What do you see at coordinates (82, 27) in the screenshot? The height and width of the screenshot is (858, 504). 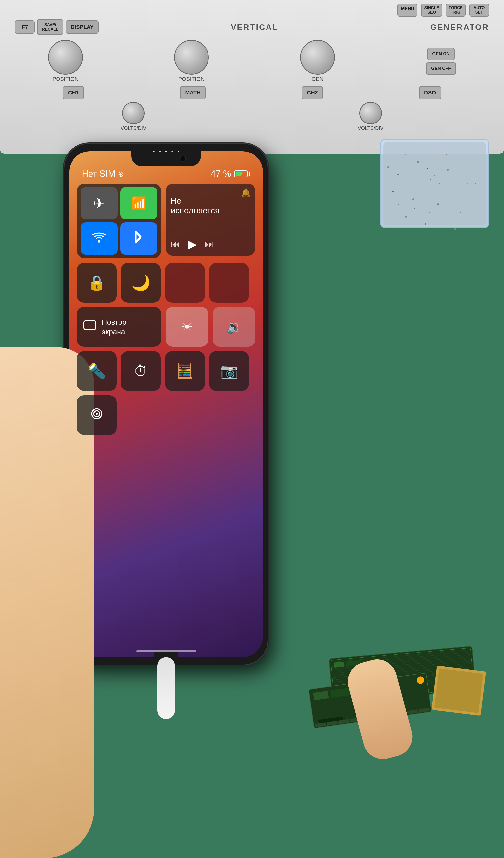 I see `osc-display-btn: DISPLAY` at bounding box center [82, 27].